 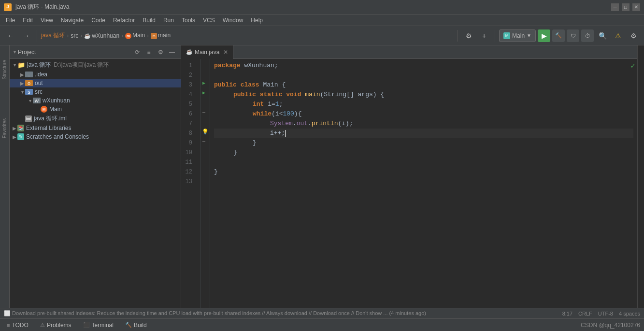 What do you see at coordinates (11, 20) in the screenshot?
I see `menu-file: File` at bounding box center [11, 20].